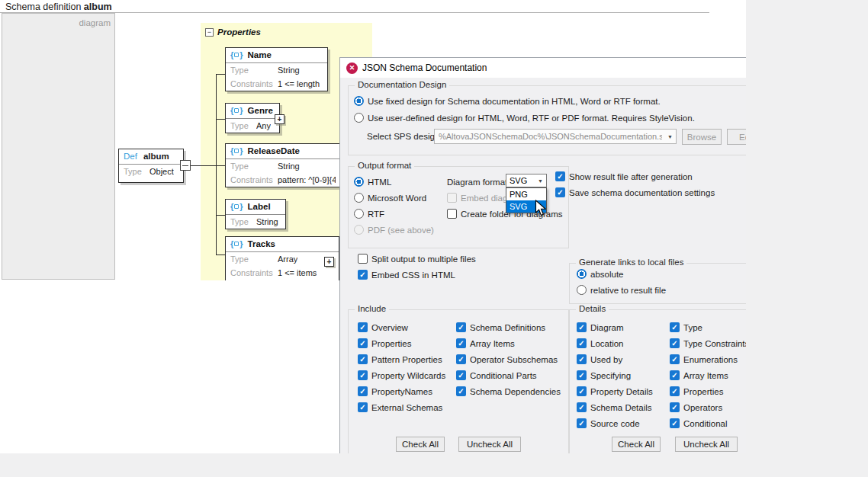 Image resolution: width=868 pixels, height=477 pixels. I want to click on word-radio-row: Microsoft Word, so click(391, 198).